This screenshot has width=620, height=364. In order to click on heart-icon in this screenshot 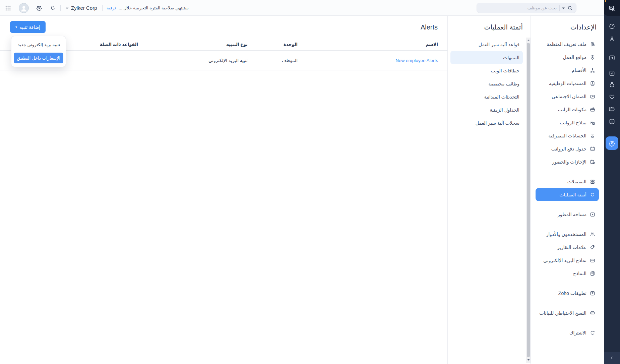, I will do `click(612, 97)`.